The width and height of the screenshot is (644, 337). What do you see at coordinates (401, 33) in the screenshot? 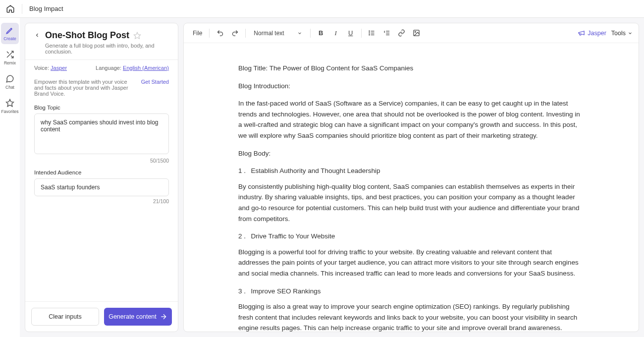
I see `link-icon` at bounding box center [401, 33].